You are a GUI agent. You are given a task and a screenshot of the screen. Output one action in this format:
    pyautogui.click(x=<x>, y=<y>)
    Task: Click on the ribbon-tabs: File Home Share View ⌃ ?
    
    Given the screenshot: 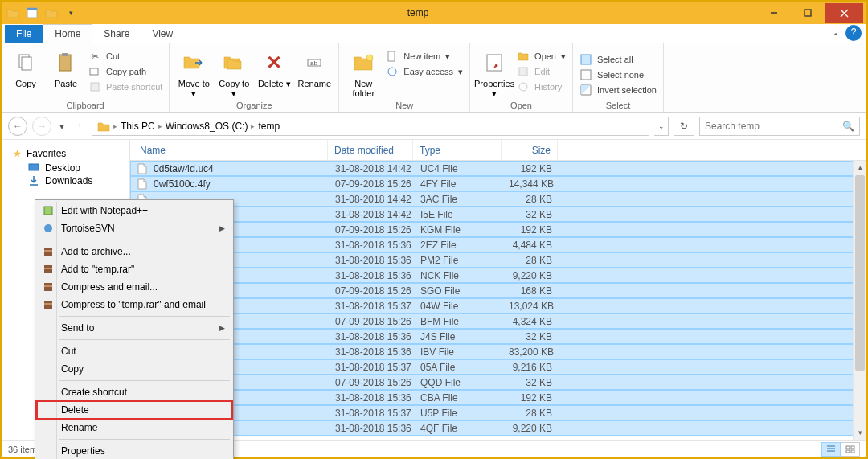 What is the action you would take?
    pyautogui.click(x=434, y=34)
    